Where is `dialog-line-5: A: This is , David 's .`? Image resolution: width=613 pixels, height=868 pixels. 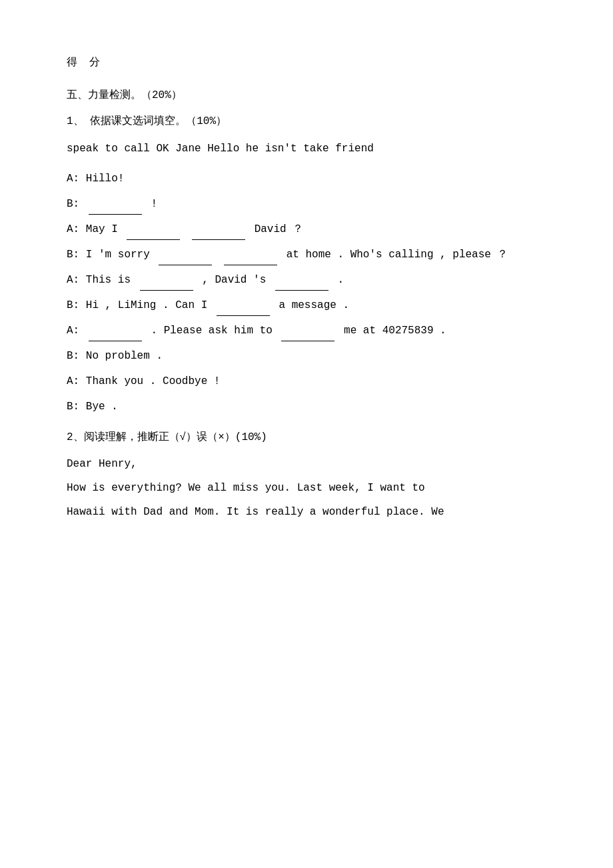
dialog-line-5: A: This is , David 's . is located at coordinates (306, 280).